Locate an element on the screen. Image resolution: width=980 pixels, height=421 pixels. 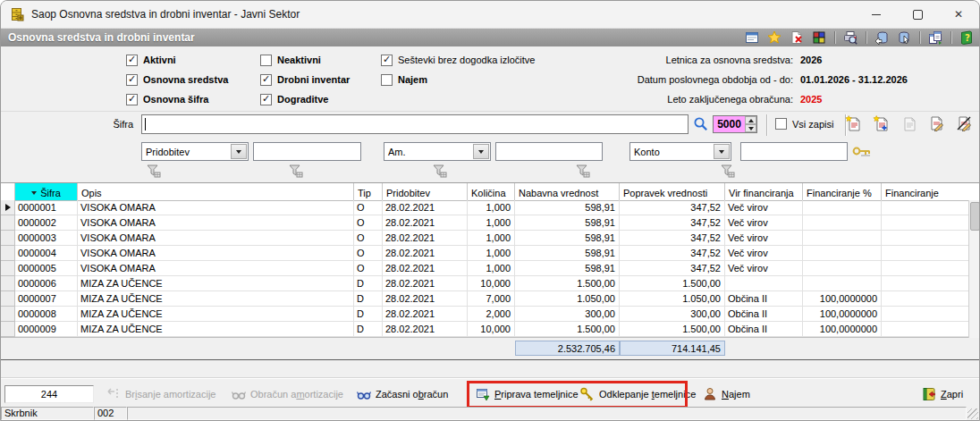
header-toolbar: ? is located at coordinates (859, 38).